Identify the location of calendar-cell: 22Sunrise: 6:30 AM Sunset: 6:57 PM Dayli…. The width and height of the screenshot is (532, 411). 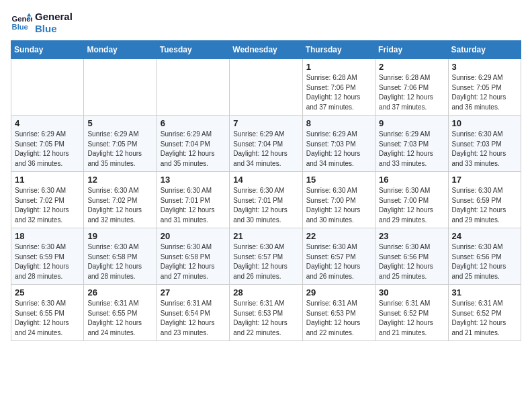
(339, 257).